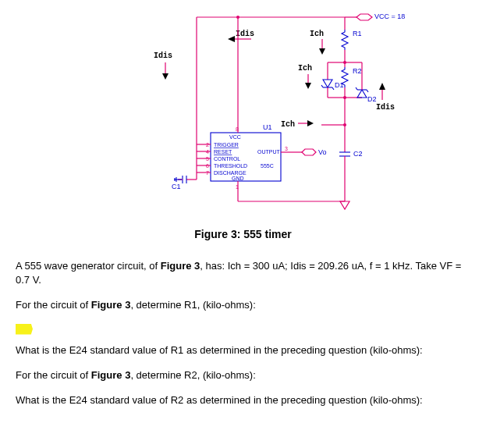  I want to click on svg-text: DISCHARGE, so click(230, 173).